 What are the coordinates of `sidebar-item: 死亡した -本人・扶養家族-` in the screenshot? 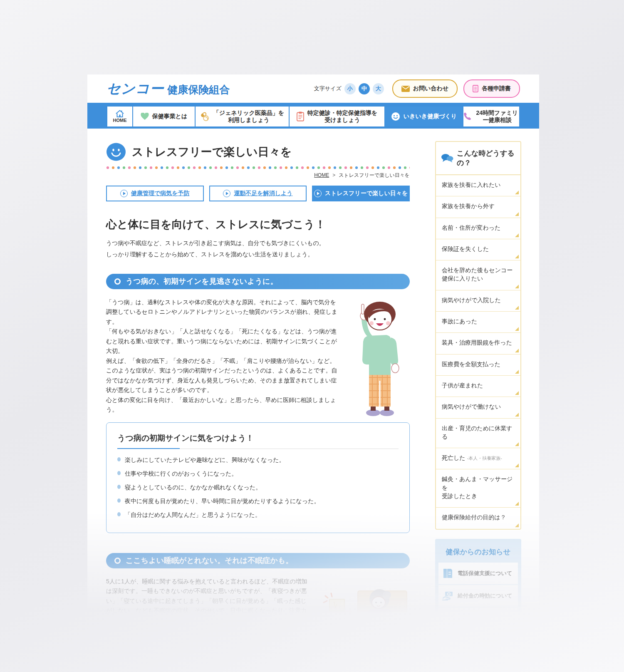 It's located at (478, 459).